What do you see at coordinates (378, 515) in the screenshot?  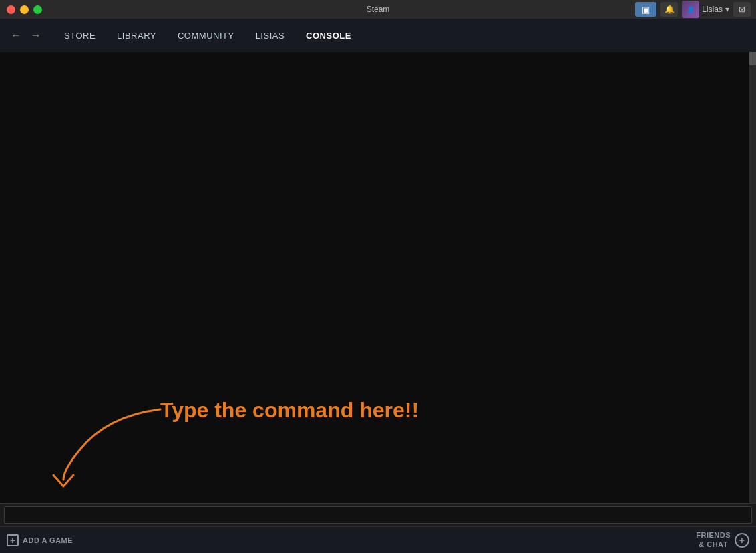 I see `console-input` at bounding box center [378, 515].